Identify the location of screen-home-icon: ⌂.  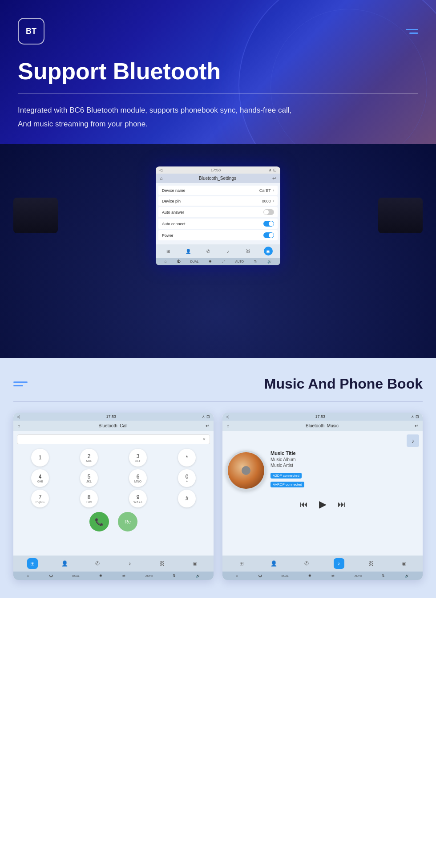
(161, 178).